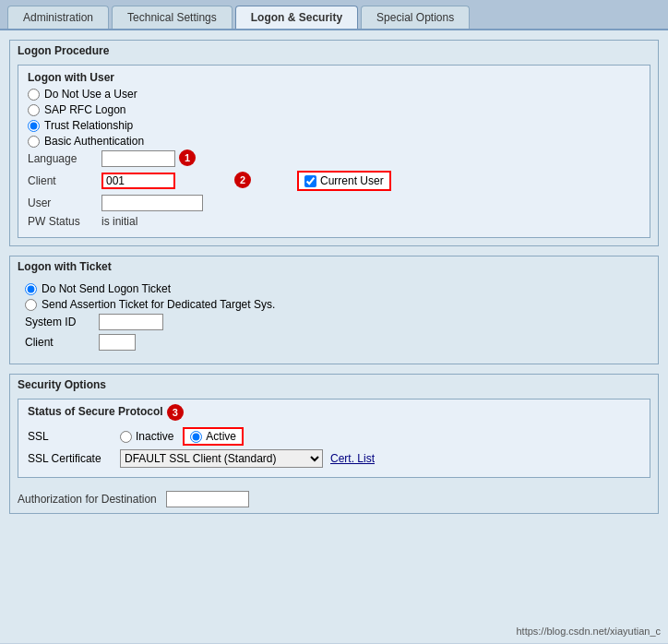 This screenshot has width=668, height=644. I want to click on tab-special-options: Special Options, so click(415, 17).